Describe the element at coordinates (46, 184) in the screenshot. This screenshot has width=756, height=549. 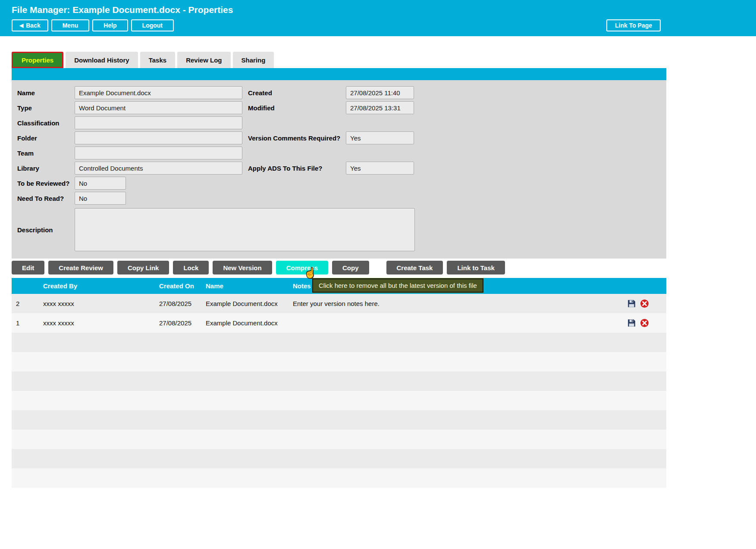
I see `to-be-reviewed-label: To be Reviewed?` at that location.